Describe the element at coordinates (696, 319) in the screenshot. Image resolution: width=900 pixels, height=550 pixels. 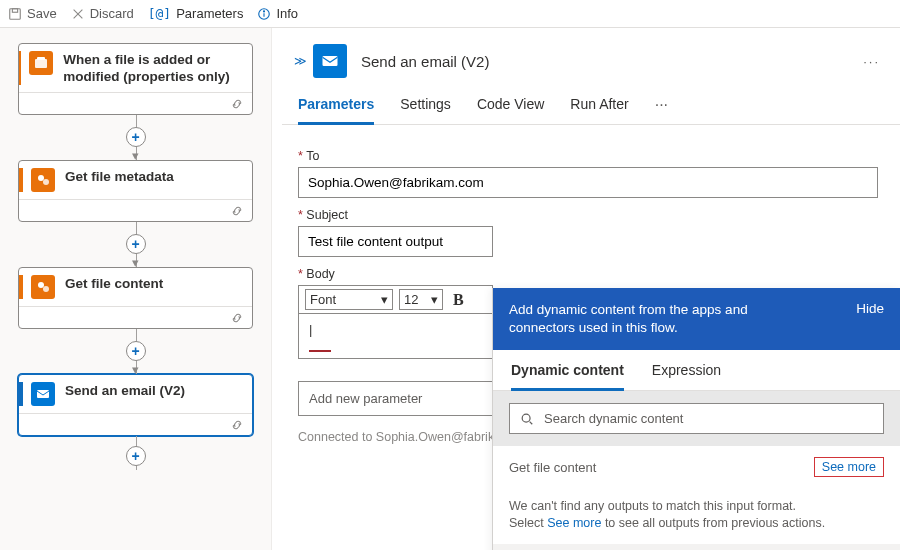
I see `dynamic-banner: Add dynamic content from the apps and co…` at that location.